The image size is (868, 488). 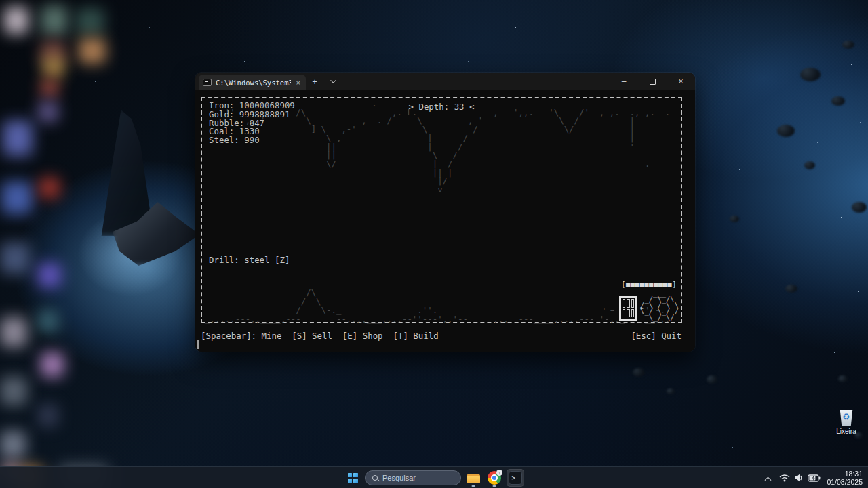 What do you see at coordinates (252, 83) in the screenshot?
I see `terminal-tab: C:\Windows\System32\cmd.e ×` at bounding box center [252, 83].